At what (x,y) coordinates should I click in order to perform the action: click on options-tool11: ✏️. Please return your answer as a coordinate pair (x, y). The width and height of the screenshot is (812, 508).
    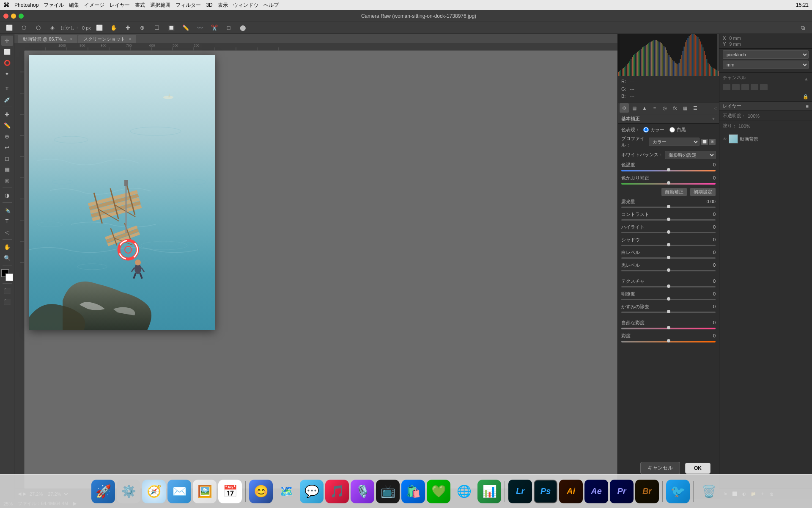
    Looking at the image, I should click on (186, 28).